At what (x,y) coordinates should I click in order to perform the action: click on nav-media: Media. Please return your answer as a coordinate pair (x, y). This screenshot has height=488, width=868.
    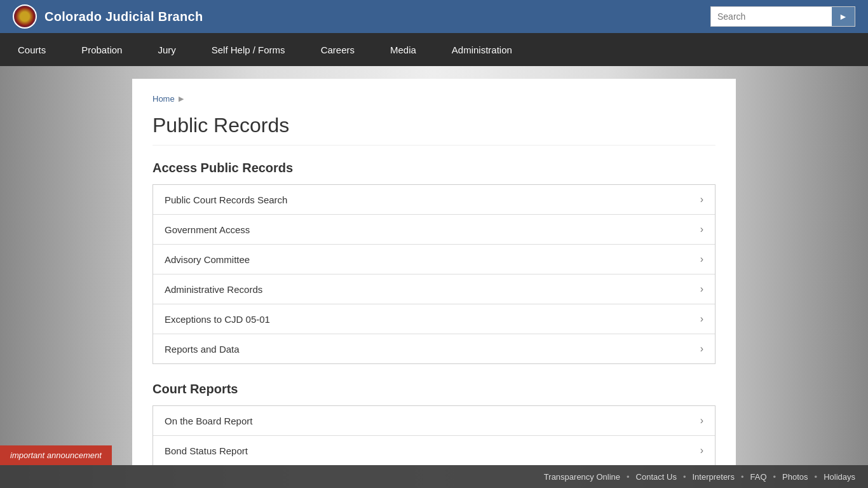
    Looking at the image, I should click on (403, 50).